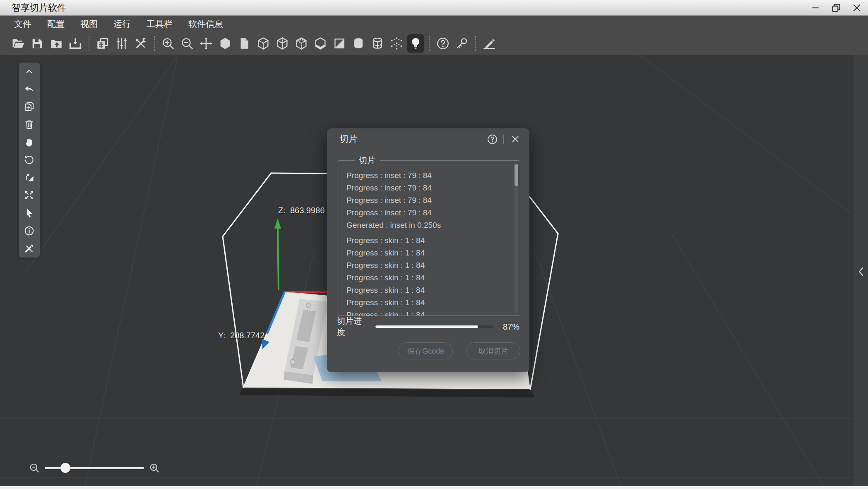 This screenshot has width=868, height=489. I want to click on slice-dialog-help-button, so click(492, 139).